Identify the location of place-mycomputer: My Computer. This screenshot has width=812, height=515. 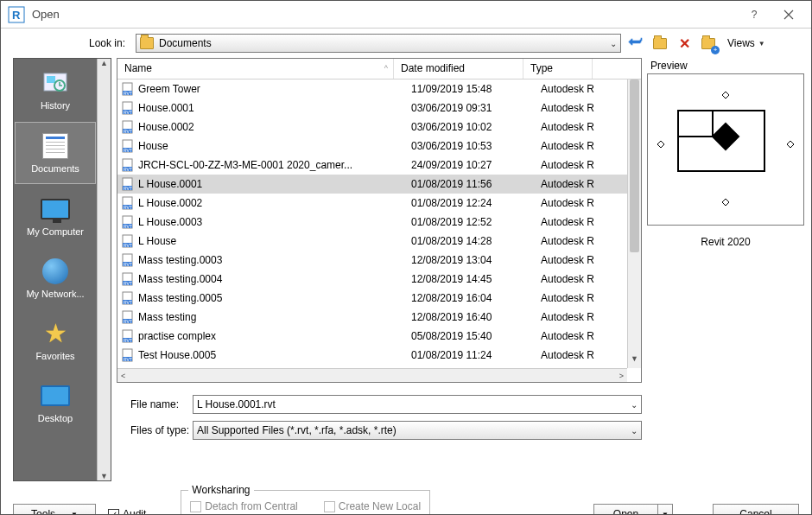
(55, 216).